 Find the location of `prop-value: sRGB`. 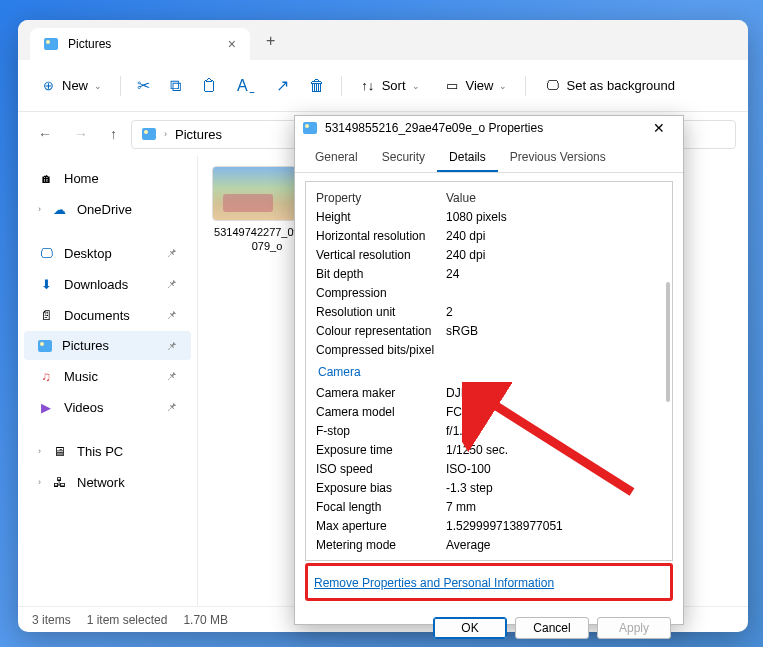

prop-value: sRGB is located at coordinates (554, 331).